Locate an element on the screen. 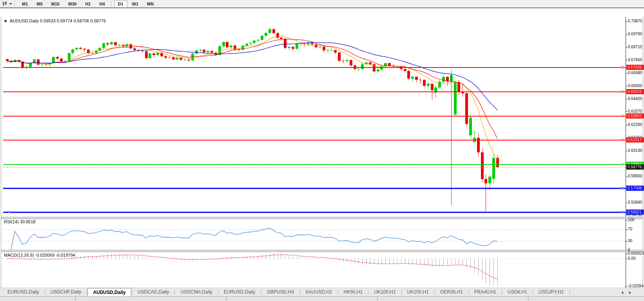 The width and height of the screenshot is (644, 301). chart-tab-usdcnh-daily: USDCNH,Daily is located at coordinates (196, 292).